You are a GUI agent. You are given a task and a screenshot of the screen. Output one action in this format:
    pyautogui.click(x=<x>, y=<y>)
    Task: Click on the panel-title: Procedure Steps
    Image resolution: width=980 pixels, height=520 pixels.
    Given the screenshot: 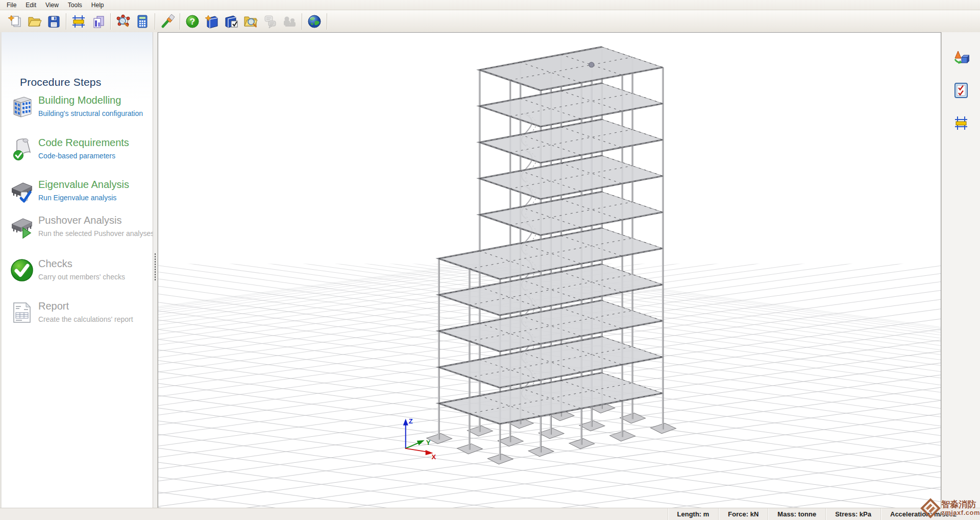 What is the action you would take?
    pyautogui.click(x=60, y=82)
    